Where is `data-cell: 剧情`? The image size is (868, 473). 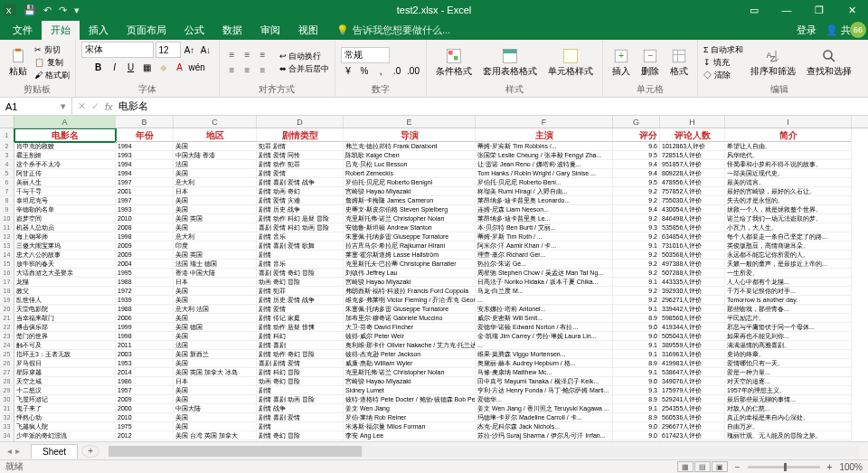
data-cell: 剧情 is located at coordinates (300, 391).